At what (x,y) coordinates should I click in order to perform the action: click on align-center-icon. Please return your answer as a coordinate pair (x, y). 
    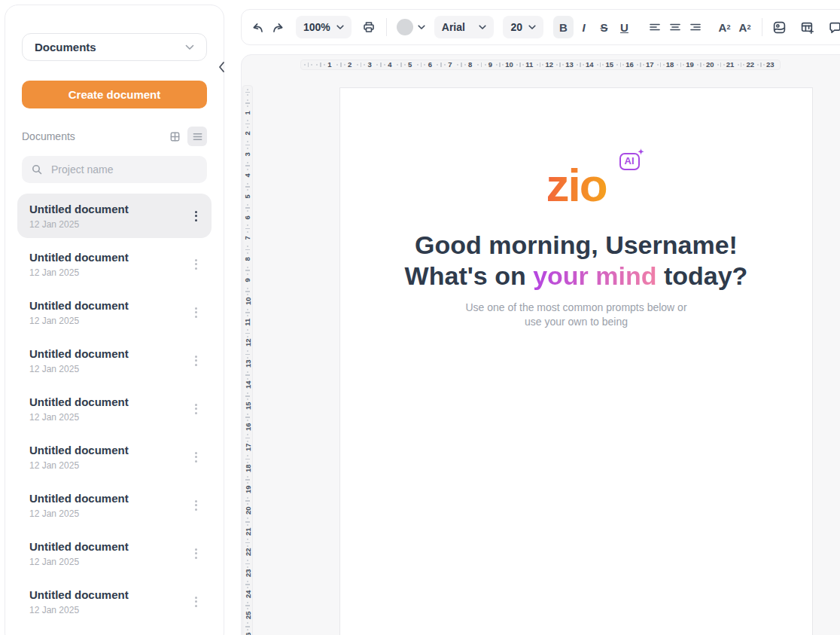
    Looking at the image, I should click on (675, 27).